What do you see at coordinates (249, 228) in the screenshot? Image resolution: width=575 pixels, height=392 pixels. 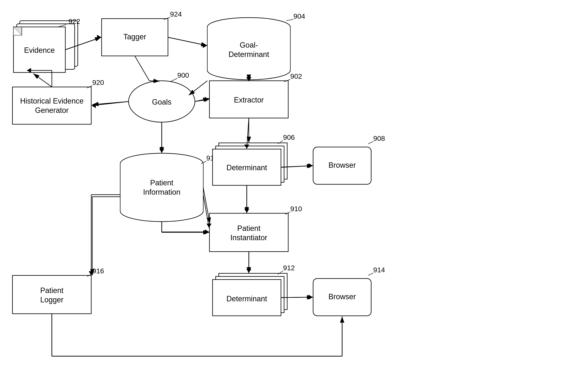 I see `patient-inst-label1: Patient` at bounding box center [249, 228].